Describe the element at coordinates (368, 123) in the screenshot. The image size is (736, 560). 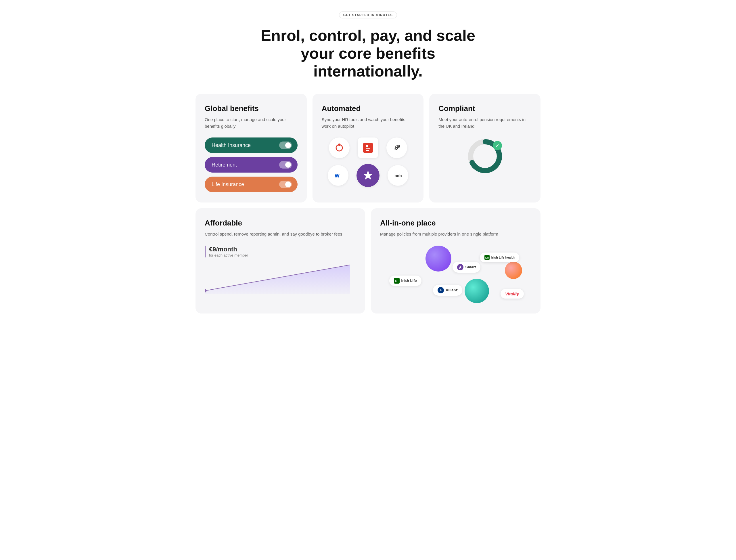
I see `automated-desc: Sync your HR tools and watch your benefi…` at that location.